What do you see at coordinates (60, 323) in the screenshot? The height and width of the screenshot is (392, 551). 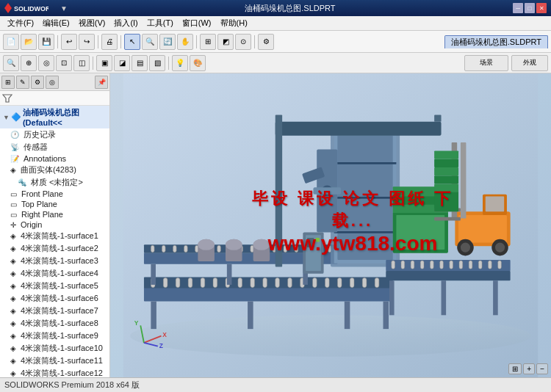 I see `tree-item-label: 4米滚筒线-1-surface8` at bounding box center [60, 323].